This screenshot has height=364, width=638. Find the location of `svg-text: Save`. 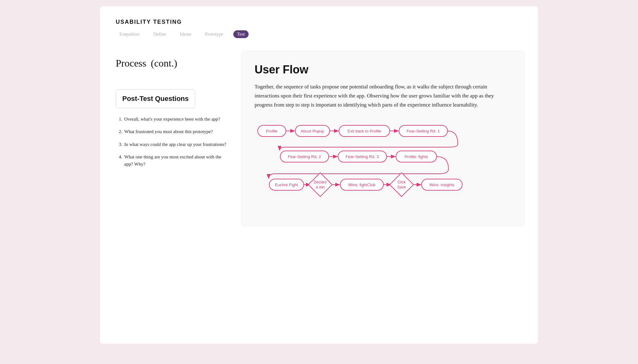

svg-text: Save is located at coordinates (402, 187).